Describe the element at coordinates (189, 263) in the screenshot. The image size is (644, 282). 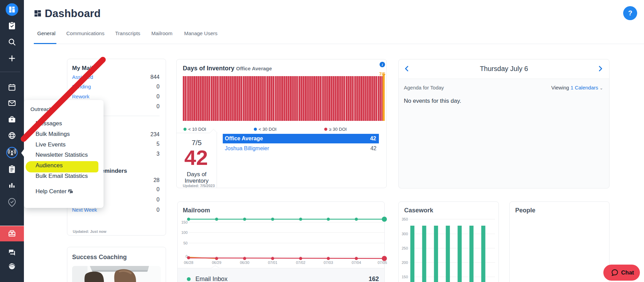
I see `svg-text: 06/28` at that location.